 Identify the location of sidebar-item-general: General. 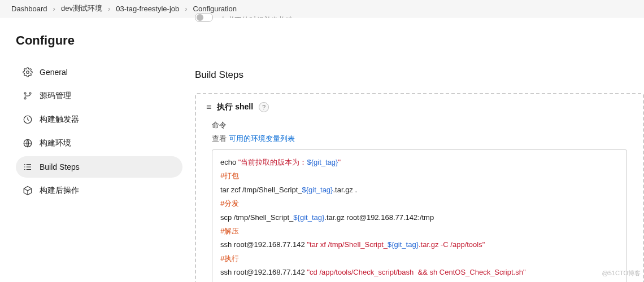
(99, 72).